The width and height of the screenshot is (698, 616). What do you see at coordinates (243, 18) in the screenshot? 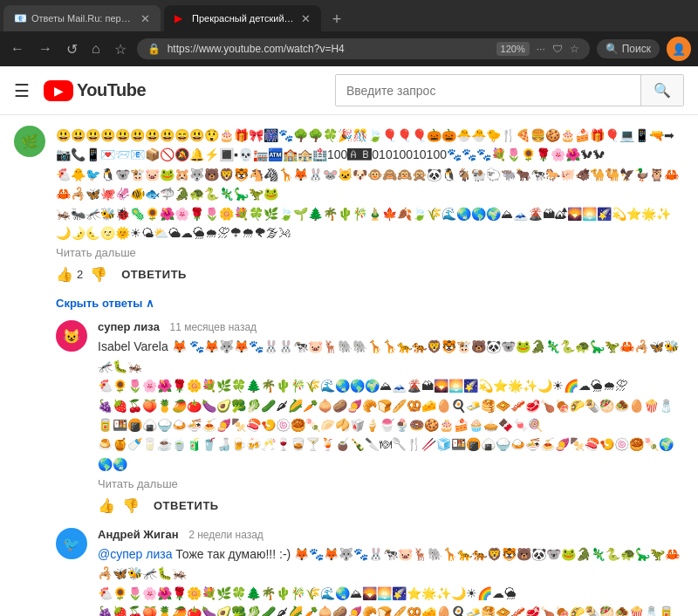
I see `tab-2: ▶ Прекрасный детский фильм ... ✕` at bounding box center [243, 18].